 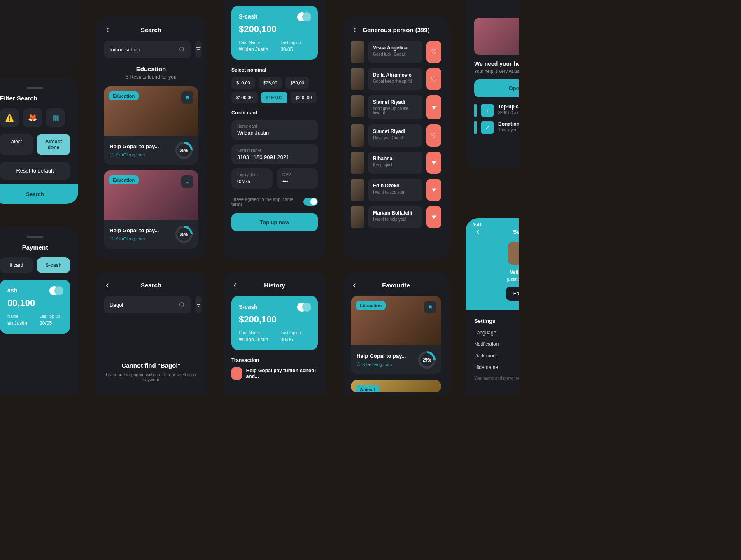 I want to click on expiry-field: Expiry date02/25, so click(x=252, y=179).